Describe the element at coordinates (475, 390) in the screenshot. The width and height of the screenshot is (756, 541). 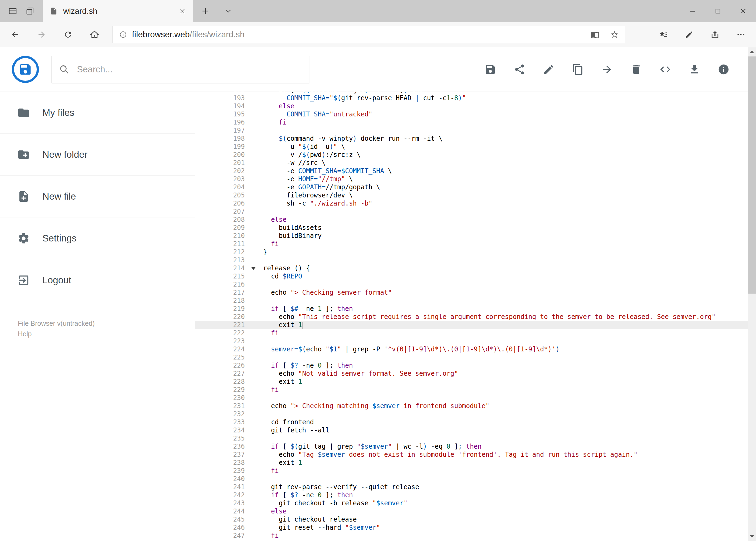
I see `code-line-229: 229 fi` at that location.